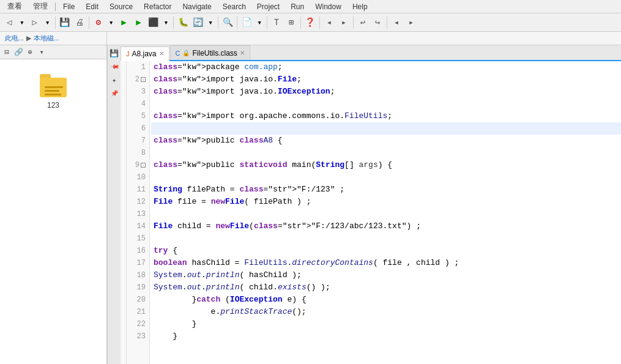 This screenshot has height=364, width=621. Describe the element at coordinates (18, 52) in the screenshot. I see `sidebar-link: 🔗` at that location.